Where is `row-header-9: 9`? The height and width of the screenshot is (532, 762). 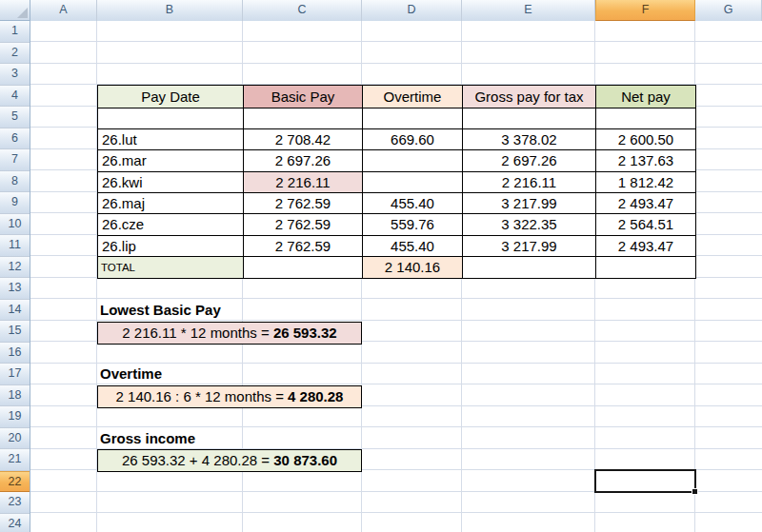
row-header-9: 9 is located at coordinates (15, 204).